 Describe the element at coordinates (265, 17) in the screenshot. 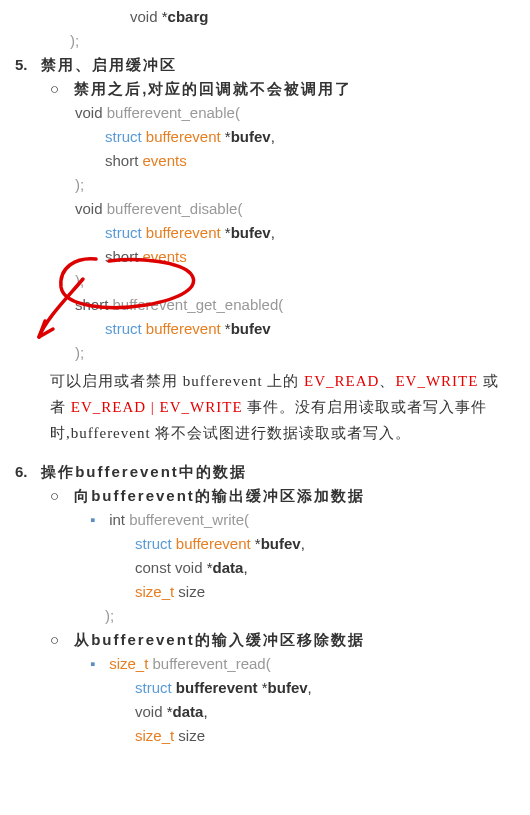

I see `code-line: void *cbarg` at that location.